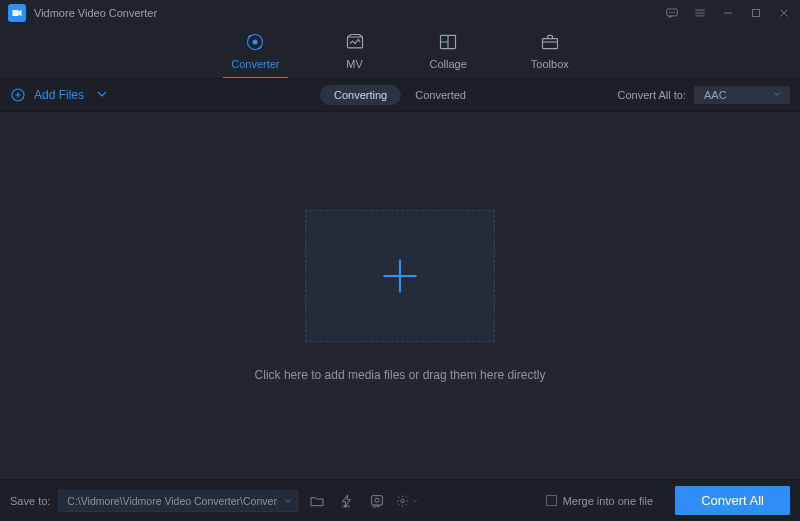 This screenshot has height=521, width=800. What do you see at coordinates (400, 276) in the screenshot?
I see `dropzone` at bounding box center [400, 276].